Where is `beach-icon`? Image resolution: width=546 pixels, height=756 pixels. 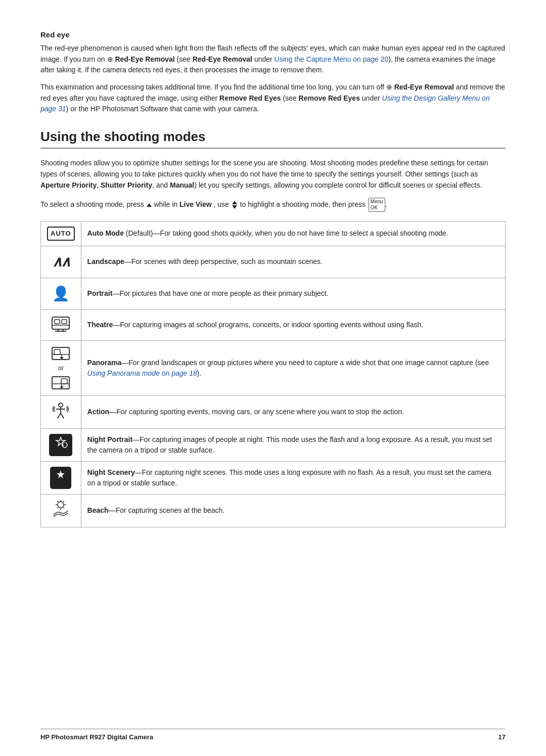
beach-icon is located at coordinates (61, 509).